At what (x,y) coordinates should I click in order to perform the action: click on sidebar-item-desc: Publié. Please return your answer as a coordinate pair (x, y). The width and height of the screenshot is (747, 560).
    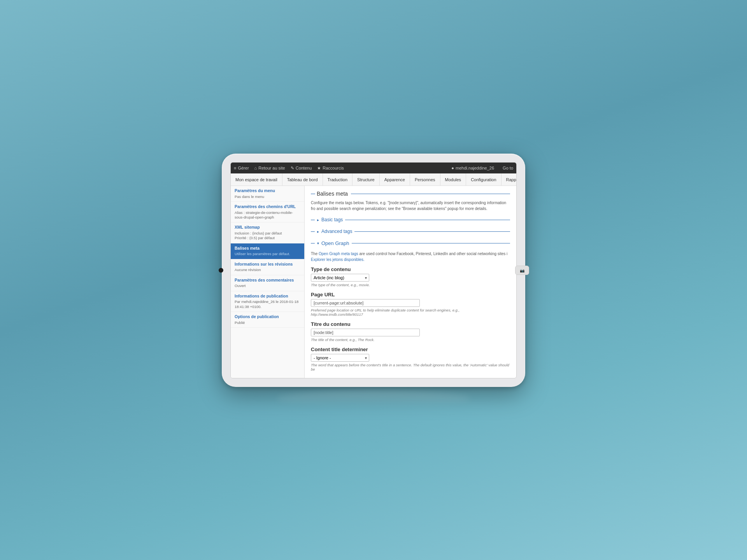
    Looking at the image, I should click on (268, 323).